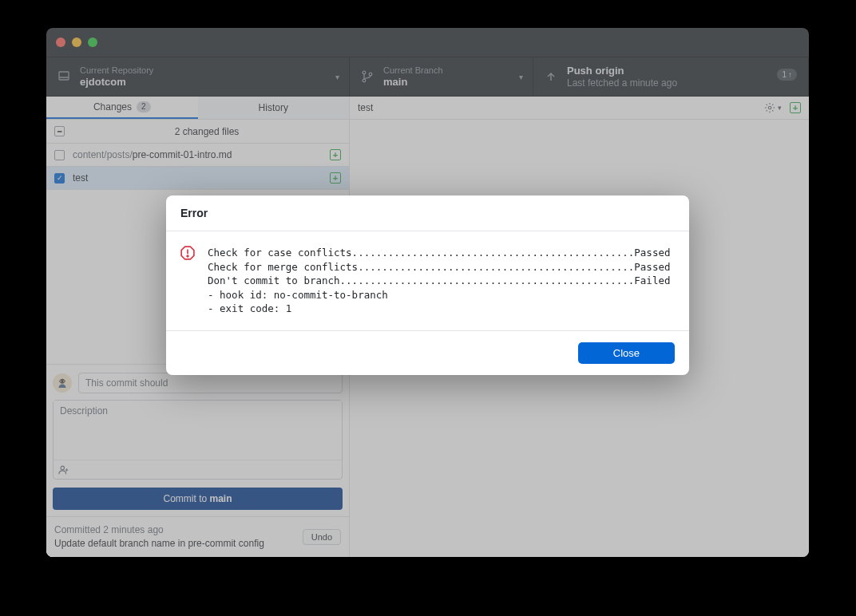  What do you see at coordinates (188, 281) in the screenshot?
I see `stop-icon` at bounding box center [188, 281].